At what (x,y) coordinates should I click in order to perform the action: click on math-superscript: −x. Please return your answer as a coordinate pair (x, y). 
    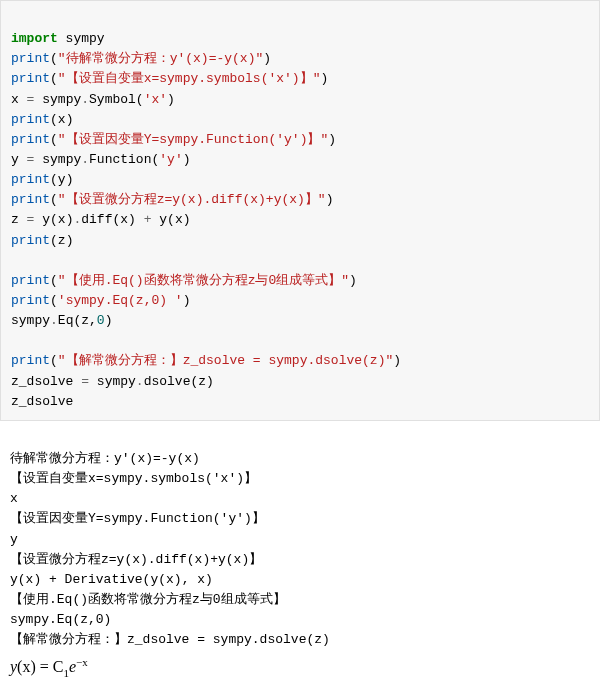
    Looking at the image, I should click on (82, 662).